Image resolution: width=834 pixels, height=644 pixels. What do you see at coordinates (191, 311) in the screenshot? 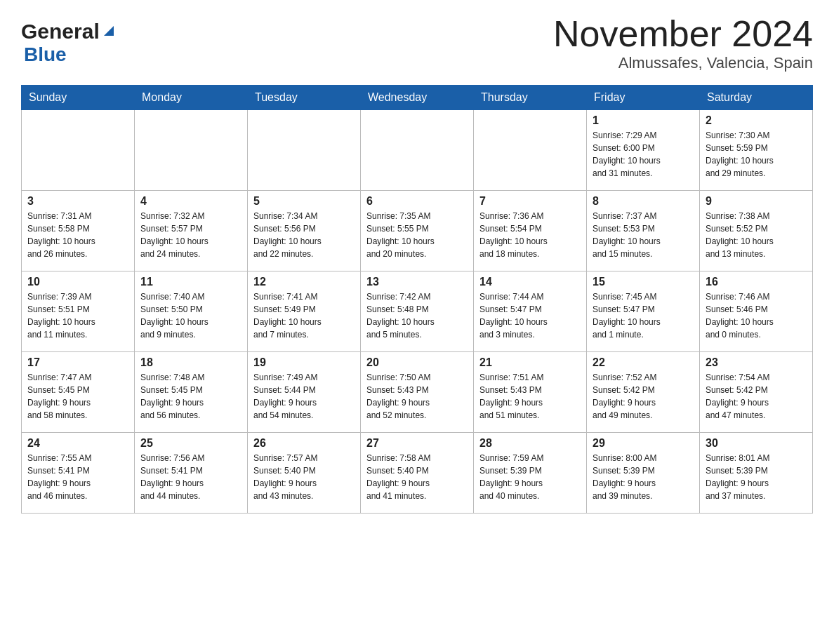
I see `calendar-cell: 11Sunrise: 7:40 AM Sunset: 5:50 PM Dayli…` at bounding box center [191, 311].